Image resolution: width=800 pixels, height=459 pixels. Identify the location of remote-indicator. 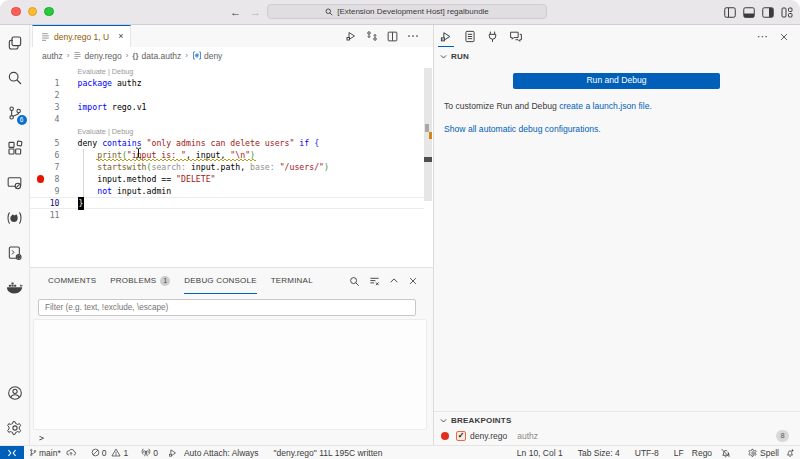
(12, 452).